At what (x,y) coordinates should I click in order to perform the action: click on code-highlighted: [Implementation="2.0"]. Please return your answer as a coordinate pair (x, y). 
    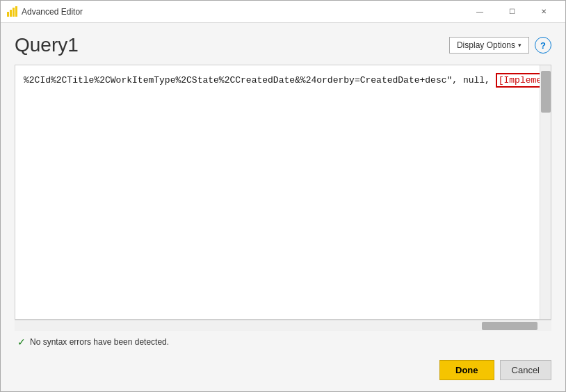
    Looking at the image, I should click on (517, 81).